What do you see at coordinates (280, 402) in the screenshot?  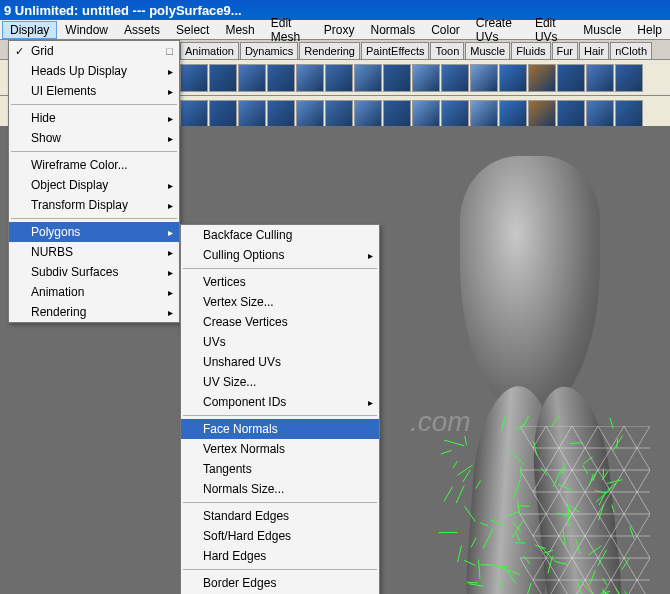 I see `menu-item-component-ids: Component IDs` at bounding box center [280, 402].